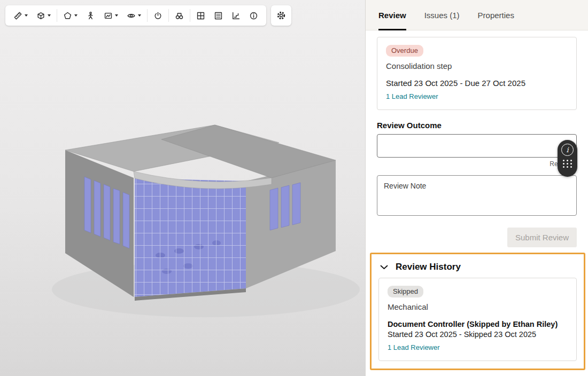  I want to click on history-lead-reviewer-link: 1 Lead Reviewer, so click(414, 347).